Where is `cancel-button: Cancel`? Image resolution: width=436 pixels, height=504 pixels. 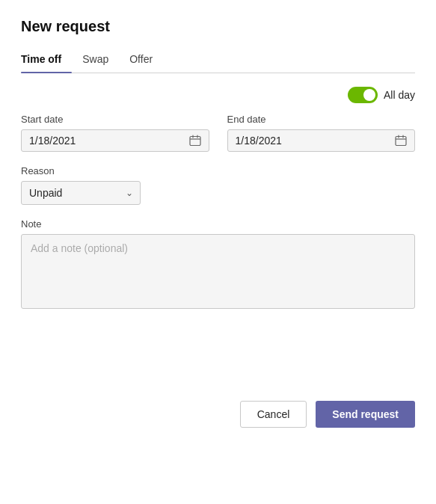
cancel-button: Cancel is located at coordinates (274, 414).